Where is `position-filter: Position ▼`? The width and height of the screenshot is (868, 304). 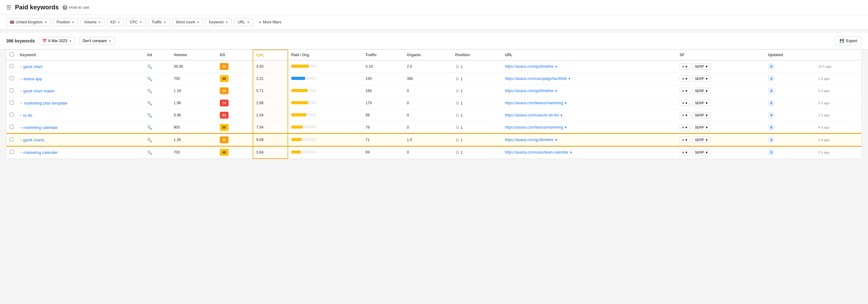
position-filter: Position ▼ is located at coordinates (66, 22).